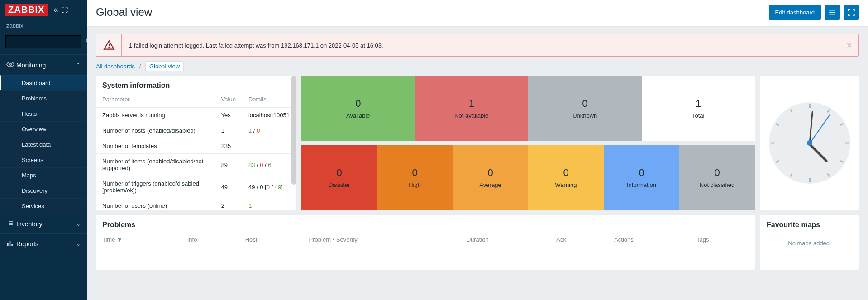  What do you see at coordinates (269, 165) in the screenshot?
I see `sysinfo-details: 83 / 0 / 6` at bounding box center [269, 165].